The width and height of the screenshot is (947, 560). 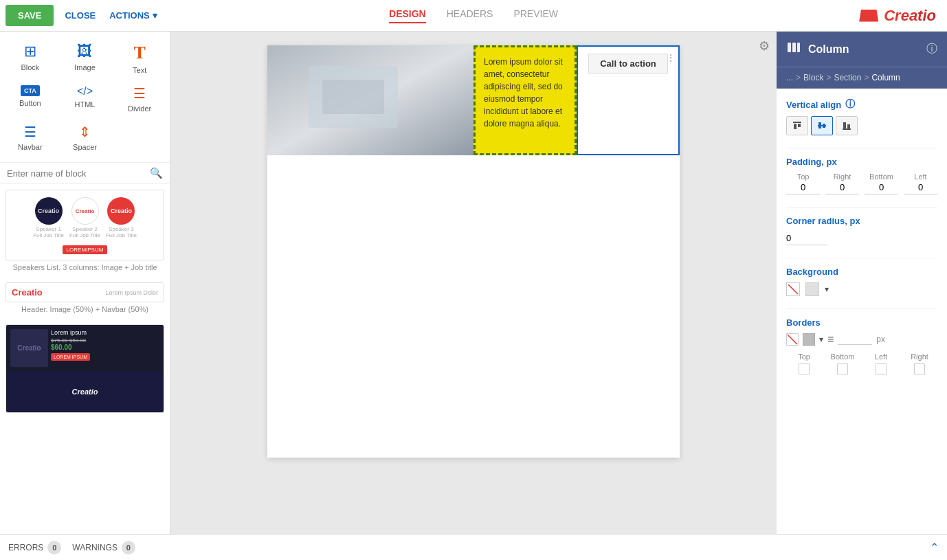 I want to click on block-item-divider: ☰ Divider, so click(x=140, y=99).